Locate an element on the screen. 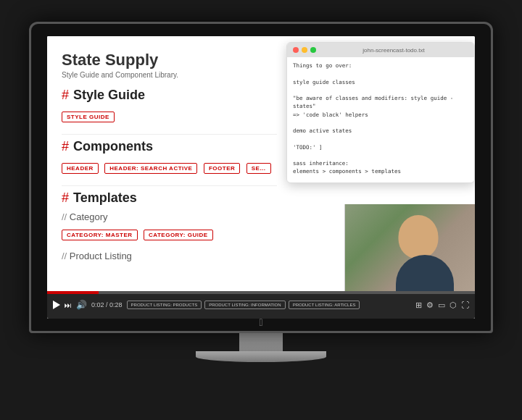  right-controls: ⊞ ⚙ ▭ ⬡ ⛶ is located at coordinates (442, 306).